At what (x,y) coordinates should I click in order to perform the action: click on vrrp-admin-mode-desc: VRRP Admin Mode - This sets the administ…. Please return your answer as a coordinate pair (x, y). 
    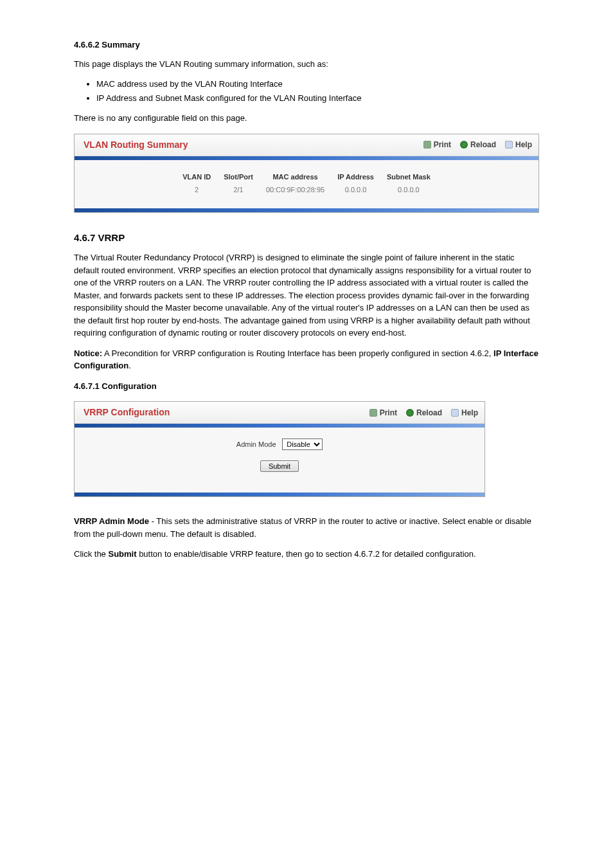
    Looking at the image, I should click on (306, 527).